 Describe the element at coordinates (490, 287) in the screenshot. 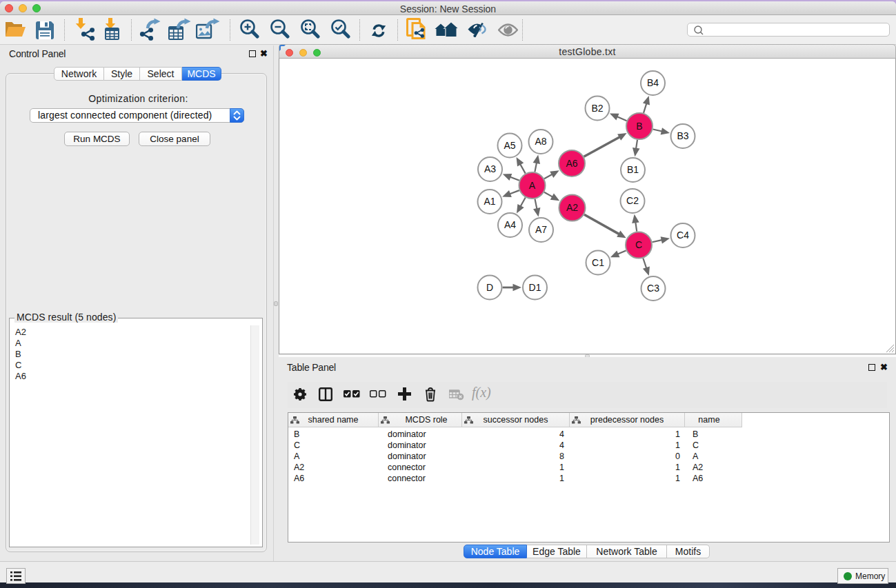

I see `svg-text: D` at that location.